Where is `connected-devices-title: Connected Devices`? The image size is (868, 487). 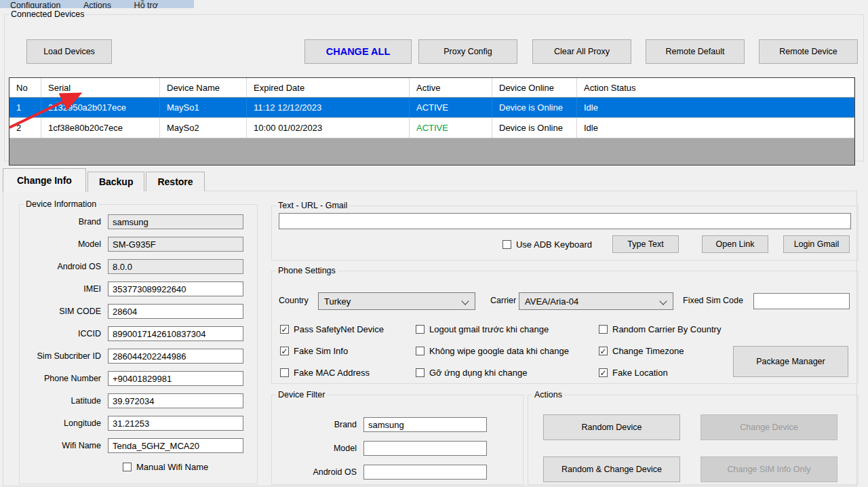
connected-devices-title: Connected Devices is located at coordinates (47, 14).